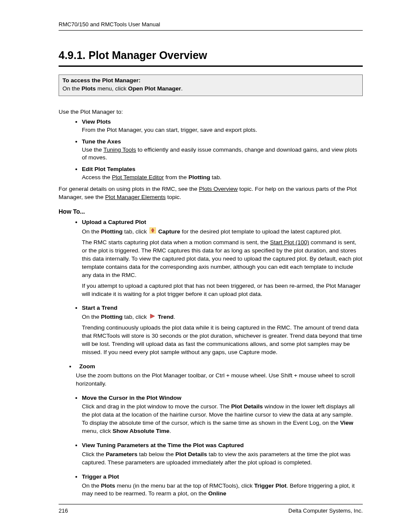 The width and height of the screenshot is (411, 532). I want to click on intro-text: Use the Plot Manager to:, so click(211, 112).